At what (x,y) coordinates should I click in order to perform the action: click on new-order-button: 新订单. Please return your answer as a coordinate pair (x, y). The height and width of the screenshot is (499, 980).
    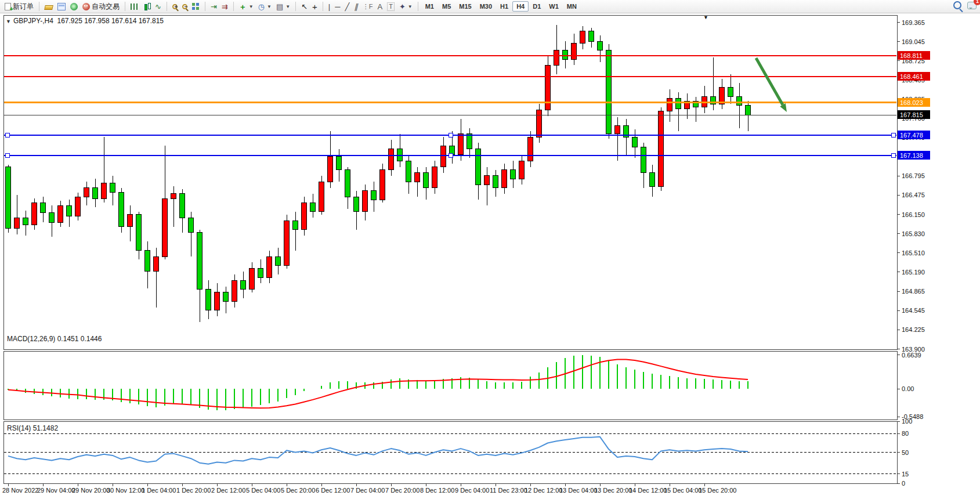
    Looking at the image, I should click on (19, 7).